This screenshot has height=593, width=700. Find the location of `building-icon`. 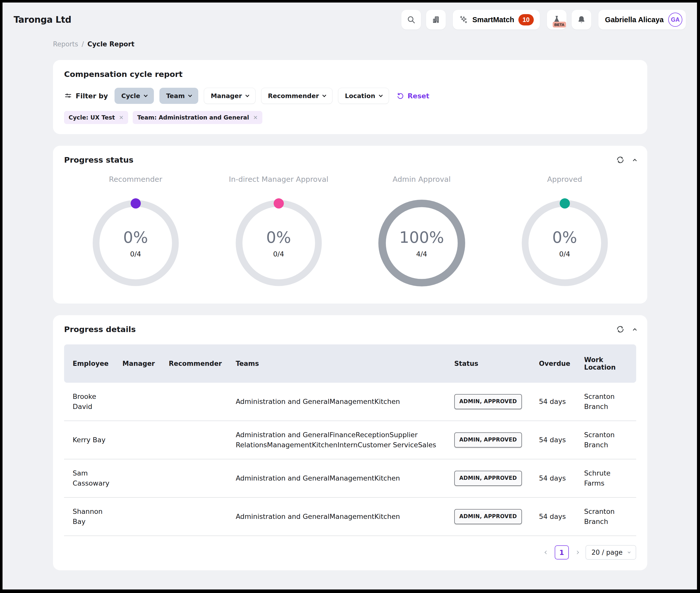

building-icon is located at coordinates (436, 19).